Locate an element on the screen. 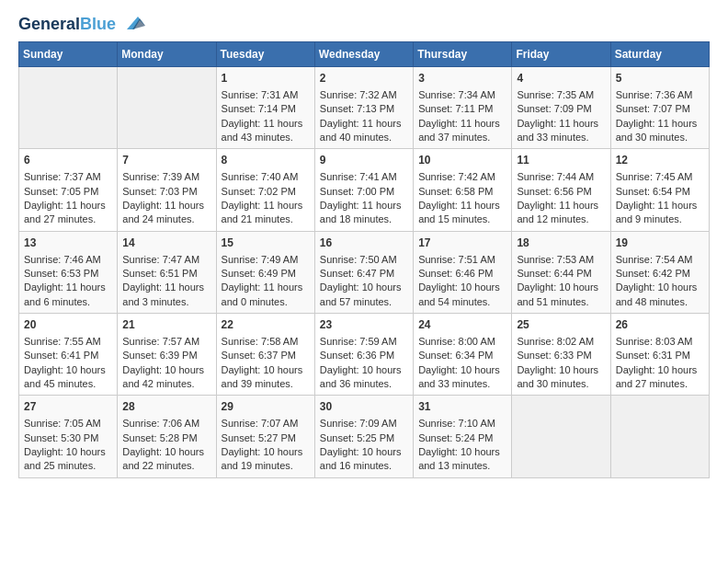 The height and width of the screenshot is (563, 728). weekday-header-wednesday: Wednesday is located at coordinates (364, 55).